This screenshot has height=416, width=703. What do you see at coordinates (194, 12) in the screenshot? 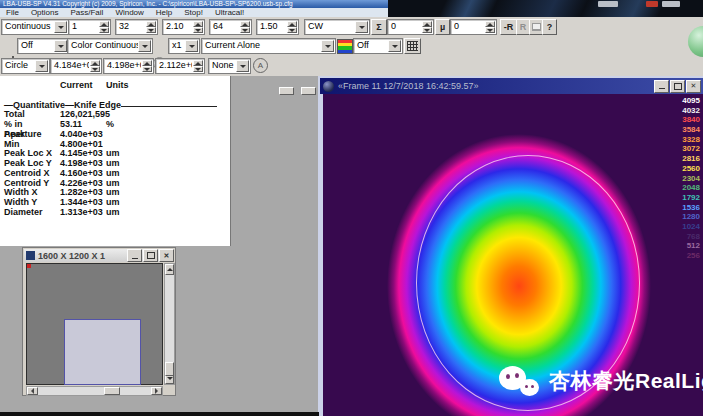
I see `menu-item: Stop!` at bounding box center [194, 12].